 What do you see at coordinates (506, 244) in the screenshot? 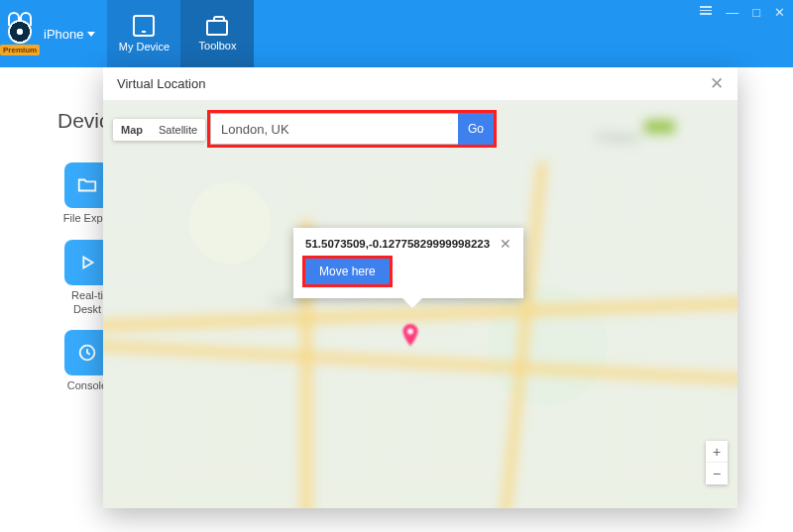
I see `infowindow-close-button: ✕` at bounding box center [506, 244].